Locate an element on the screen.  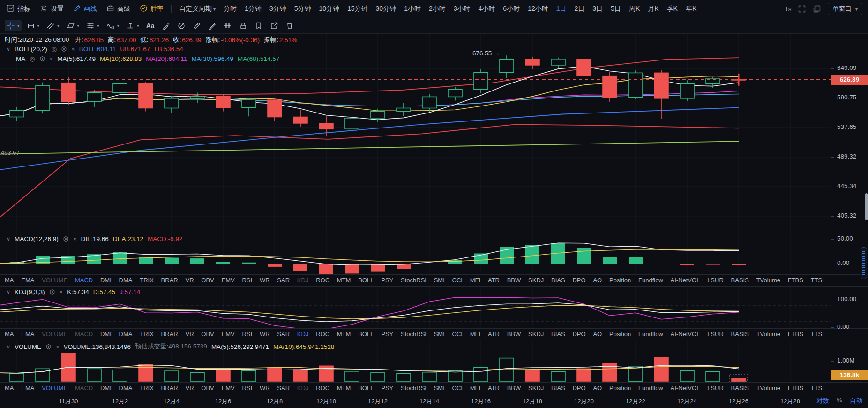
percent-scale-toggle: % is located at coordinates (839, 401).